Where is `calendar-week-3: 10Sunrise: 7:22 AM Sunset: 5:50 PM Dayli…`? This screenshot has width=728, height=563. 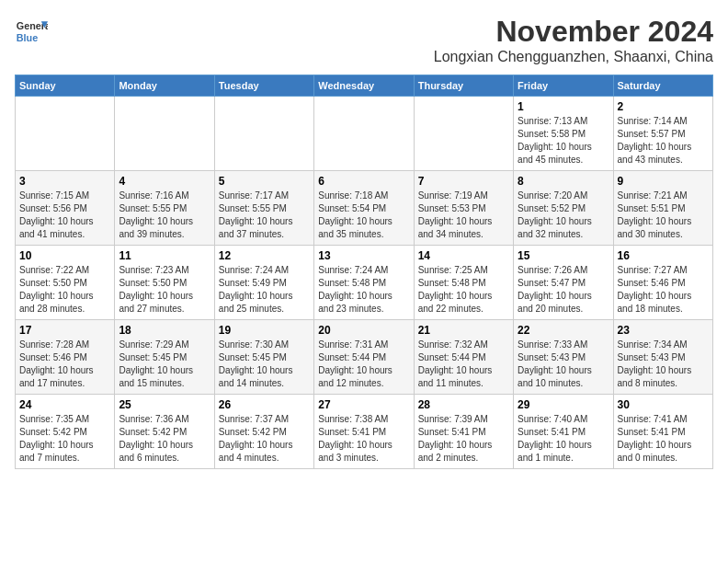
calendar-week-3: 10Sunrise: 7:22 AM Sunset: 5:50 PM Dayli… is located at coordinates (364, 283).